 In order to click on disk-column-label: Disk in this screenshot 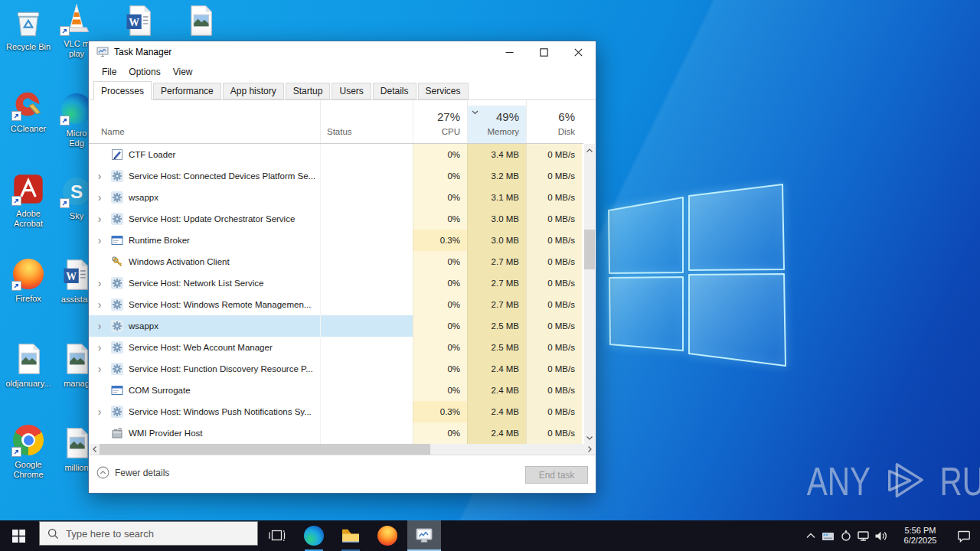, I will do `click(567, 132)`.